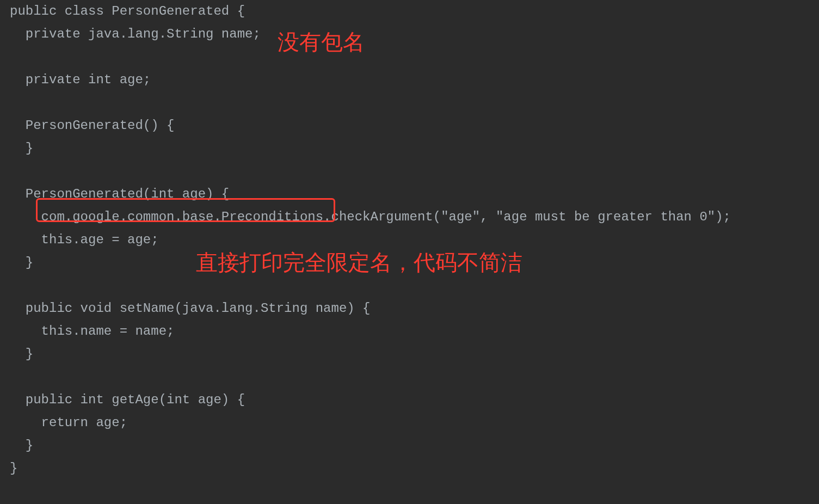  Describe the element at coordinates (92, 125) in the screenshot. I see `code-line: PersonGenerated() {` at that location.